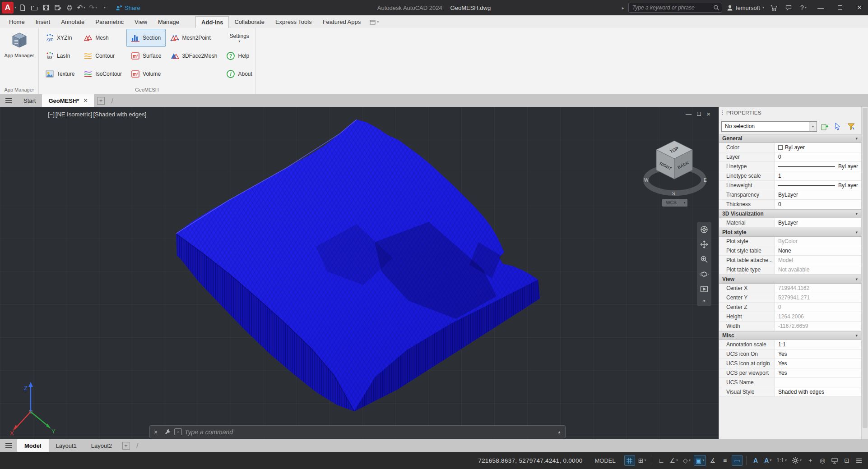 Image resolution: width=868 pixels, height=469 pixels. What do you see at coordinates (790, 279) in the screenshot?
I see `section-header-view: View ▾` at bounding box center [790, 279].